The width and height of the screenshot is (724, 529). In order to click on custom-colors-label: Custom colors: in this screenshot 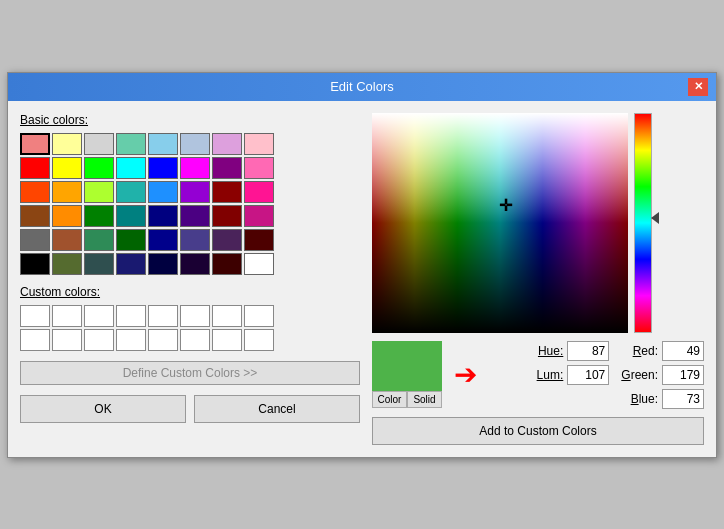, I will do `click(190, 292)`.